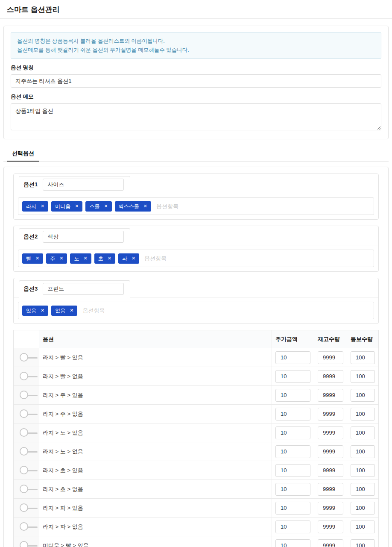 The height and width of the screenshot is (547, 392). What do you see at coordinates (196, 541) in the screenshot?
I see `table-row: 미디움 > 빨 > 있음` at bounding box center [196, 541].